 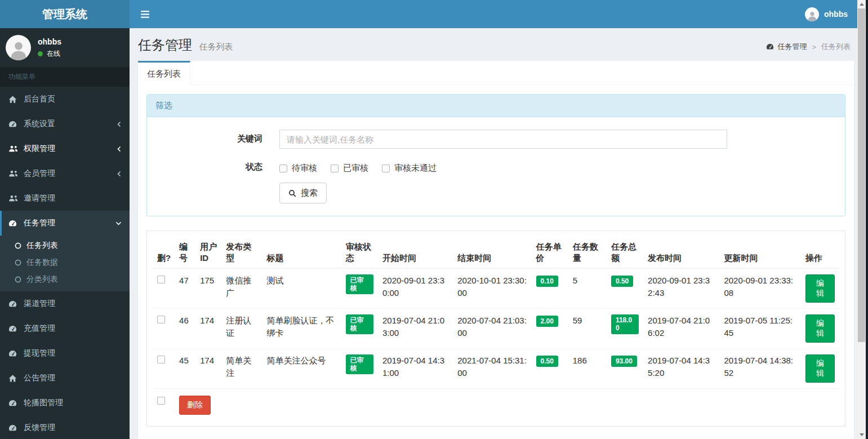 I want to click on sidebar-menu: 后台首页 系统设置 权限管理 会员管理 邀请管理 任务管理, so click(x=65, y=263).